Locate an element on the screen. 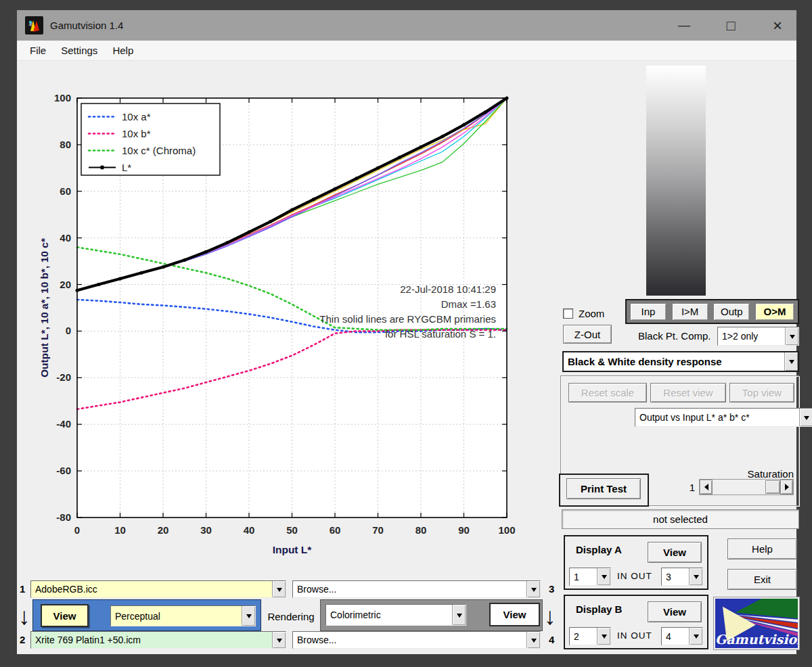 This screenshot has width=812, height=667. print-test-button: Print Test is located at coordinates (604, 488).